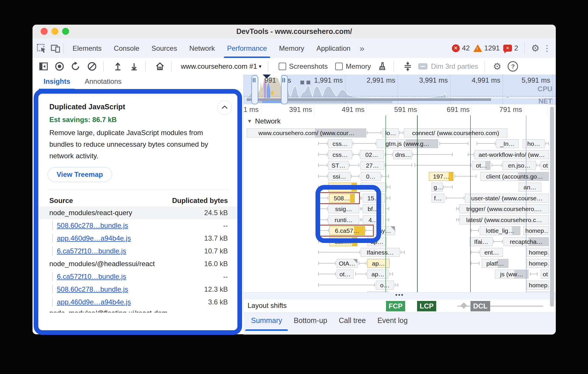 Image resolution: width=588 pixels, height=374 pixels. I want to click on network-request-bar: client (accounts.go…, so click(515, 176).